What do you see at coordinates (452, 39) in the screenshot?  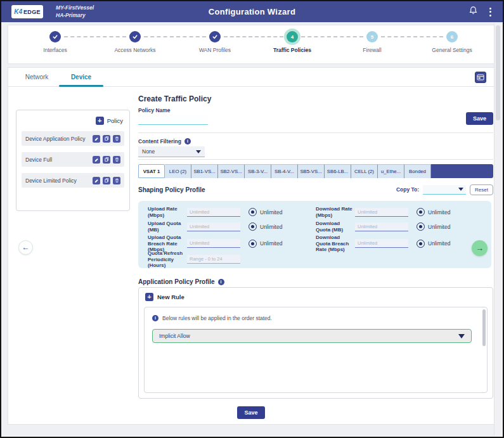 I see `step-general-settings: 6 General Settings` at bounding box center [452, 39].